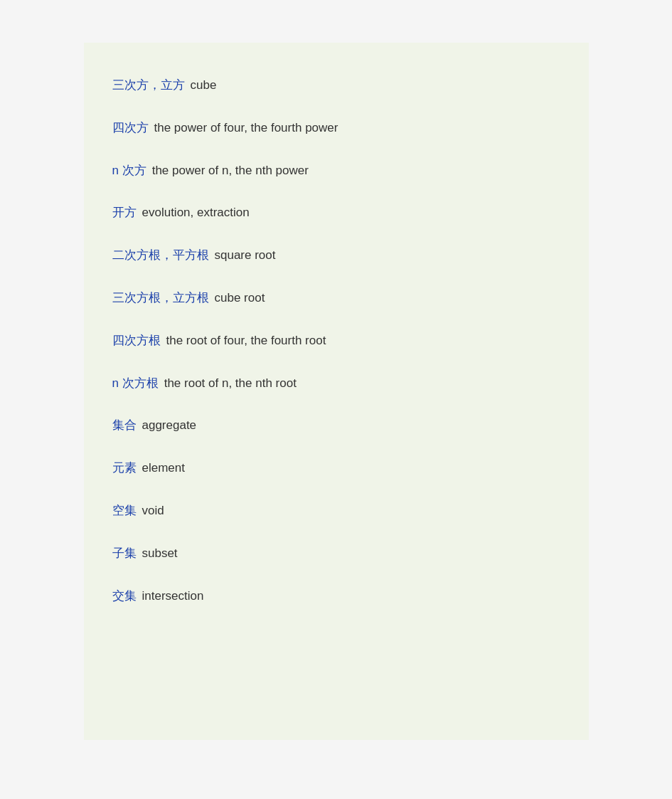 Image resolution: width=672 pixels, height=799 pixels. What do you see at coordinates (246, 341) in the screenshot?
I see `english-term-fourth-root: the root of four, the fourth root` at bounding box center [246, 341].